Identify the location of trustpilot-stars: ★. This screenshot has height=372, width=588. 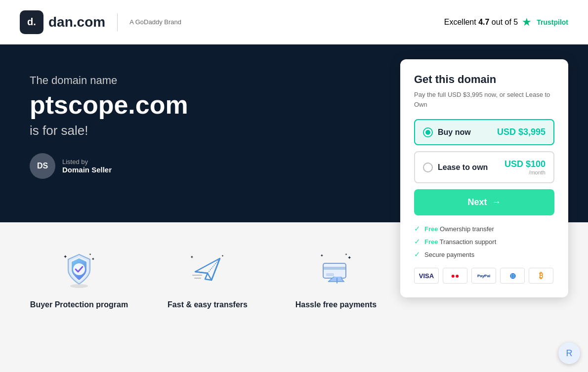
(527, 22).